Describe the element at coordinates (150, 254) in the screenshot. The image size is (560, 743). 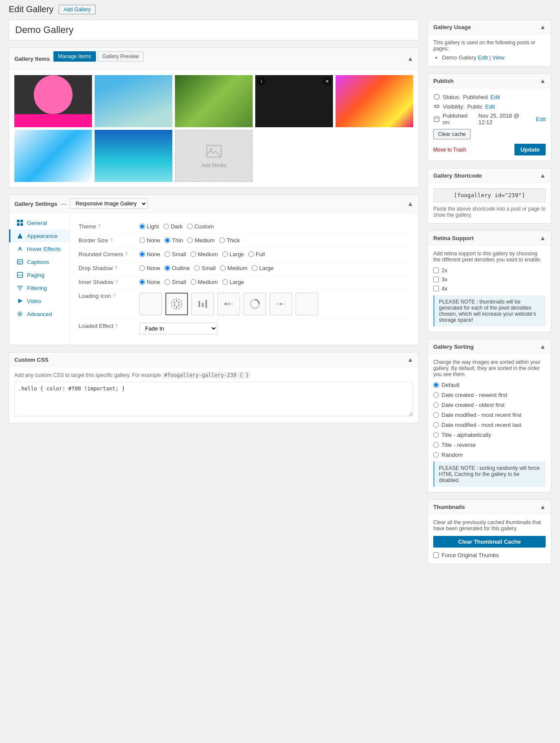
I see `corners-none: None` at that location.